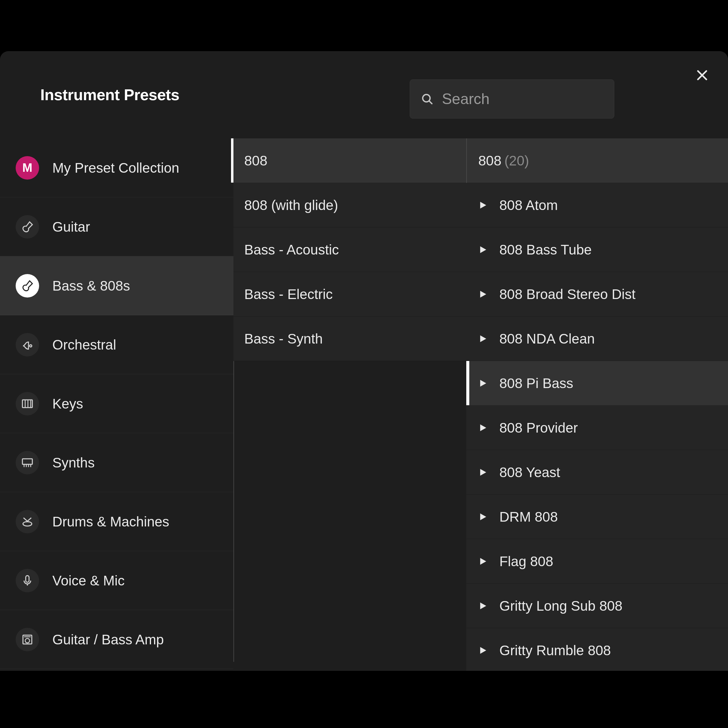 This screenshot has height=728, width=728. I want to click on subcategory-label: 808, so click(256, 161).